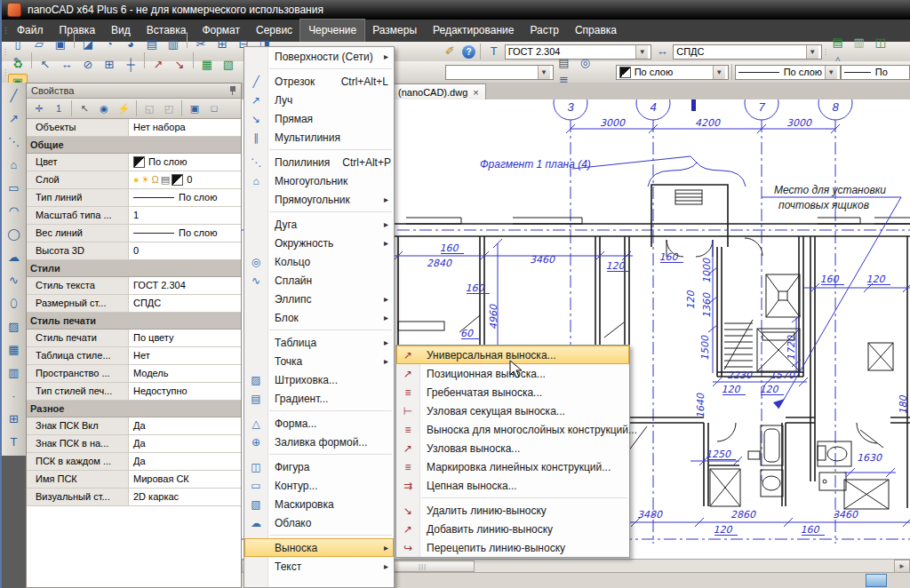 The image size is (910, 588). I want to click on point-snap-icon: ┼, so click(131, 65).